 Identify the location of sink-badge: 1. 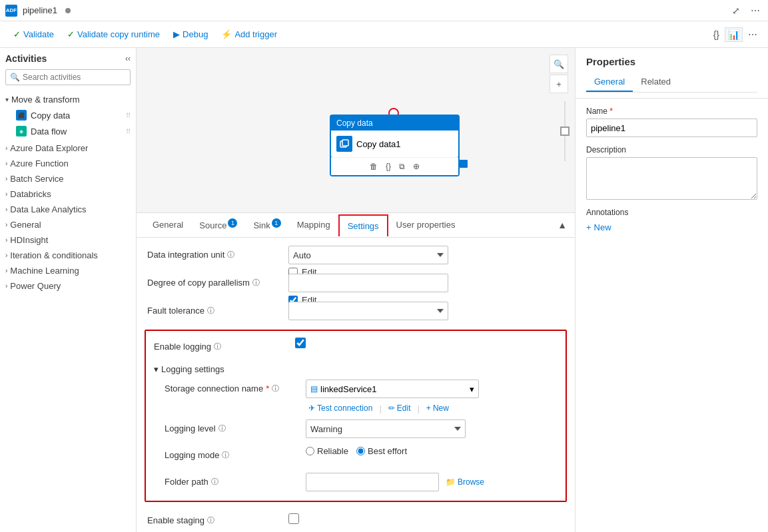
(276, 223).